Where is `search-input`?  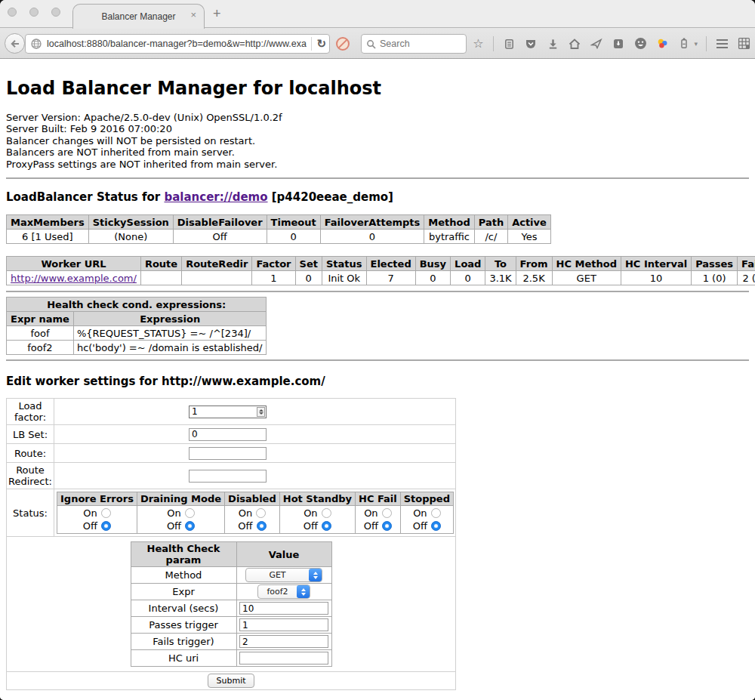 search-input is located at coordinates (418, 44).